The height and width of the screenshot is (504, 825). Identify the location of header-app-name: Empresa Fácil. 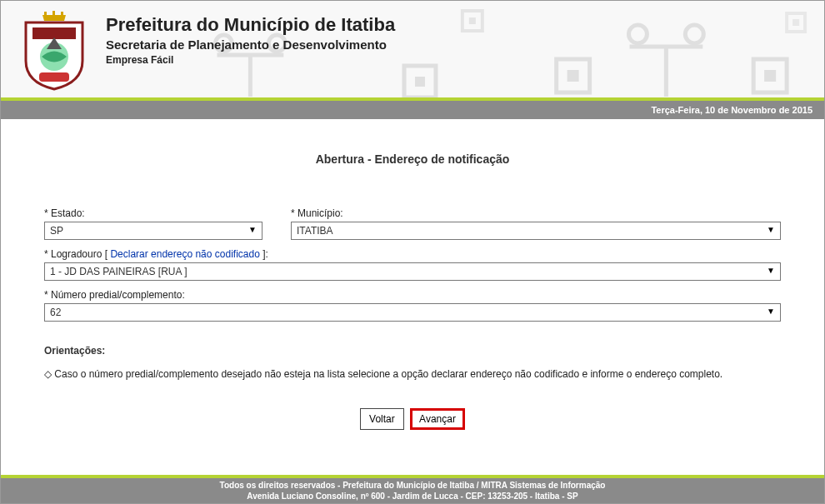
(250, 60).